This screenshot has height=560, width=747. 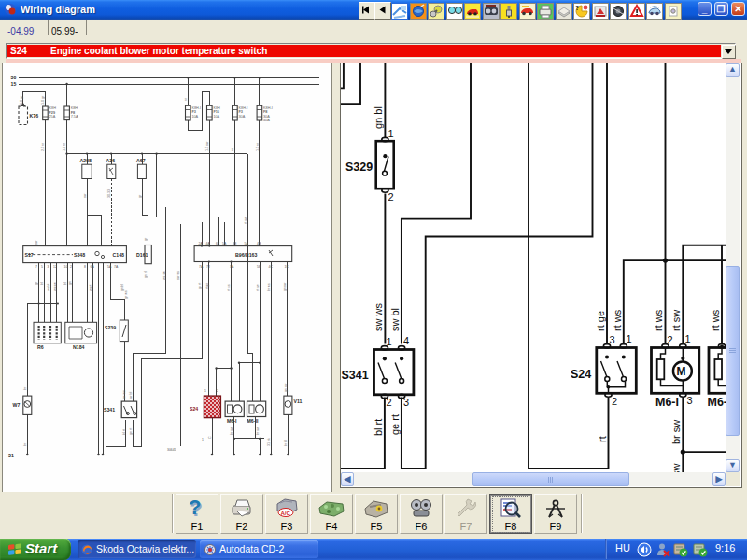 What do you see at coordinates (85, 267) in the screenshot?
I see `svg-text: 8` at bounding box center [85, 267].